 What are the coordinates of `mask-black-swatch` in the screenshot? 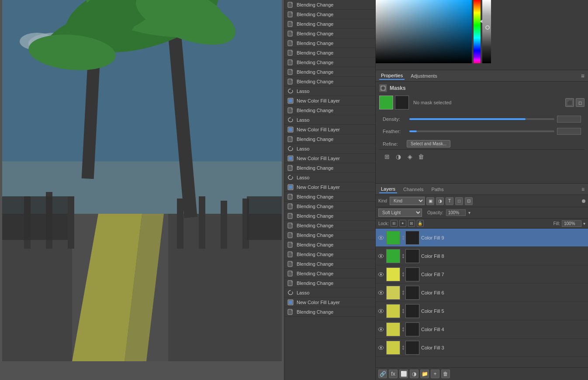 It's located at (402, 103).